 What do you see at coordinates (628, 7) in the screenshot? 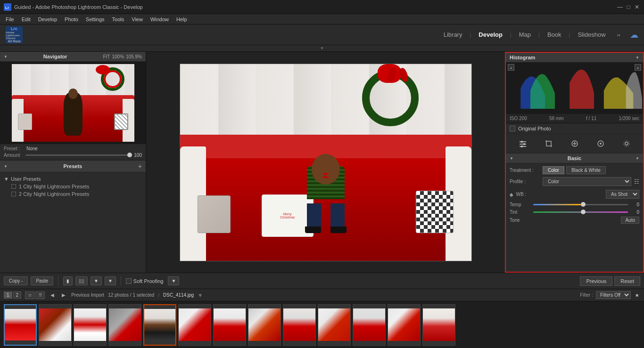
I see `maximize-button: □` at bounding box center [628, 7].